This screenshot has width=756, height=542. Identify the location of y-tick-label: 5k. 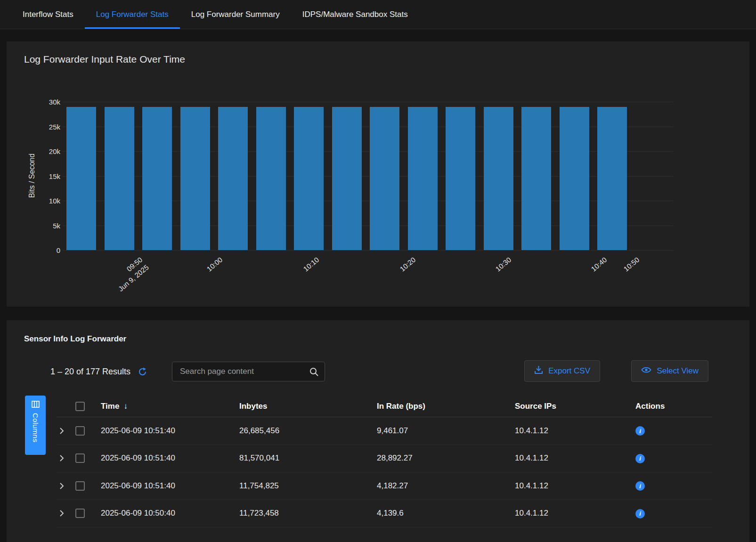
(57, 225).